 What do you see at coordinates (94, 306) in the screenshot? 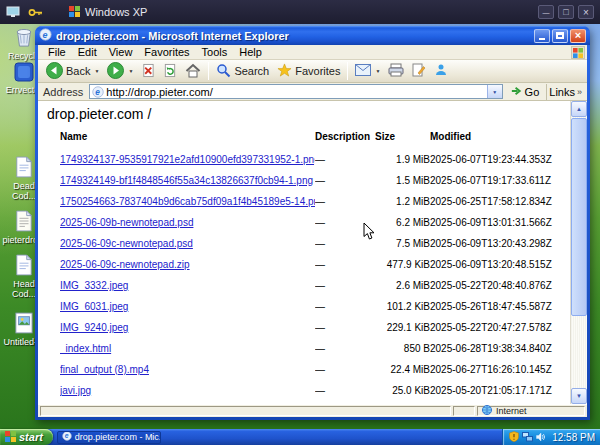
I see `file-link: IMG_6031.jpeg` at bounding box center [94, 306].